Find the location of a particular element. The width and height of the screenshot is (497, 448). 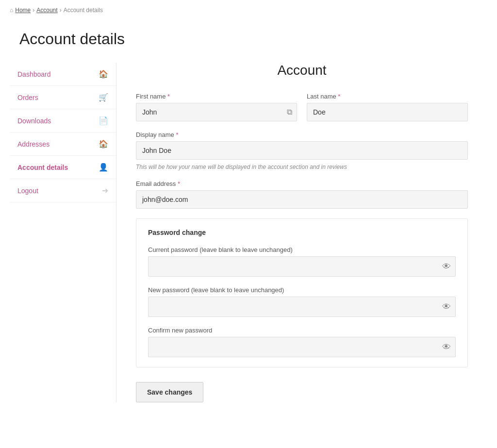

sidebar-item-downloads-label: Downloads is located at coordinates (34, 121).